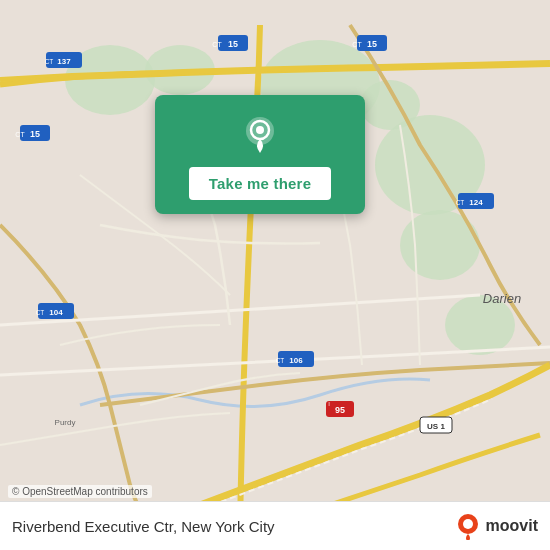 The width and height of the screenshot is (550, 550). I want to click on moovit-icon: m, so click(468, 526).